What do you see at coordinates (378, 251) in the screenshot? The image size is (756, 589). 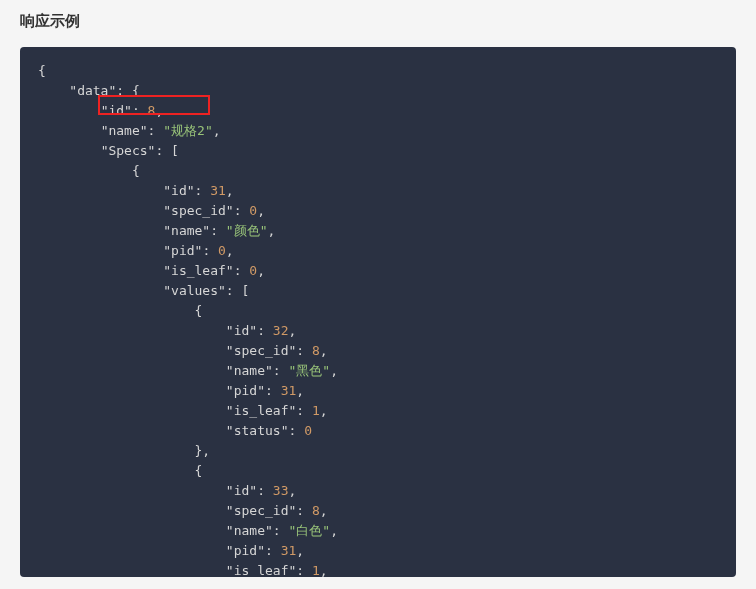 I see `code-line: "pid": 0,` at bounding box center [378, 251].